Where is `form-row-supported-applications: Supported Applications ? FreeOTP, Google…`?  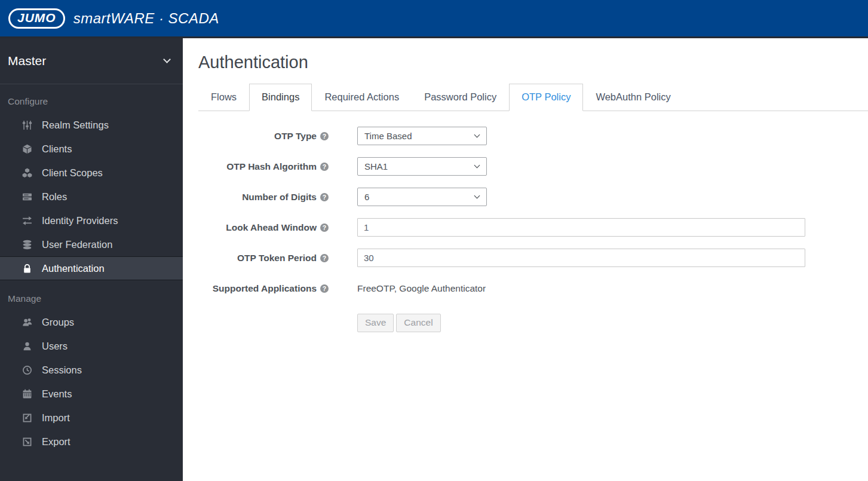
form-row-supported-applications: Supported Applications ? FreeOTP, Google… is located at coordinates (533, 288).